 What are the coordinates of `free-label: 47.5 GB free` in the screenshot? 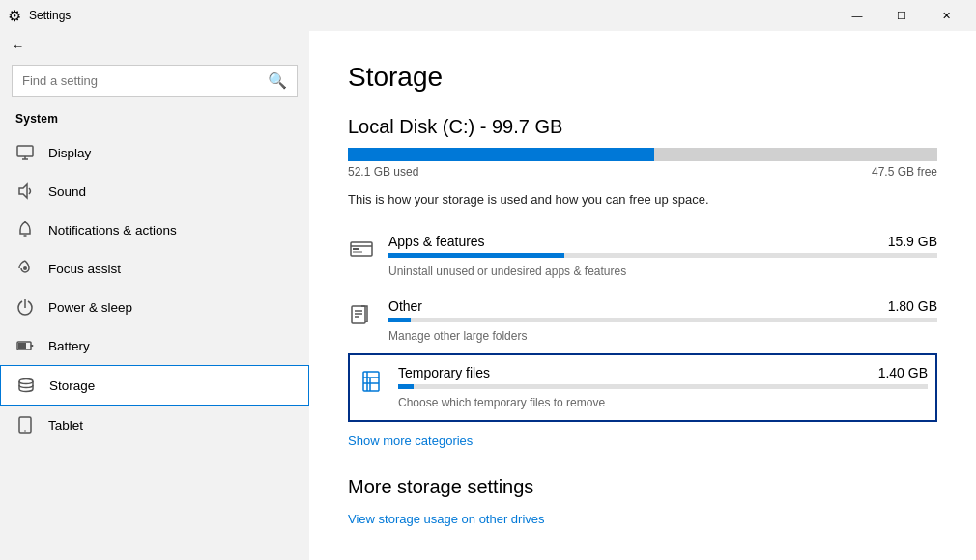 It's located at (904, 172).